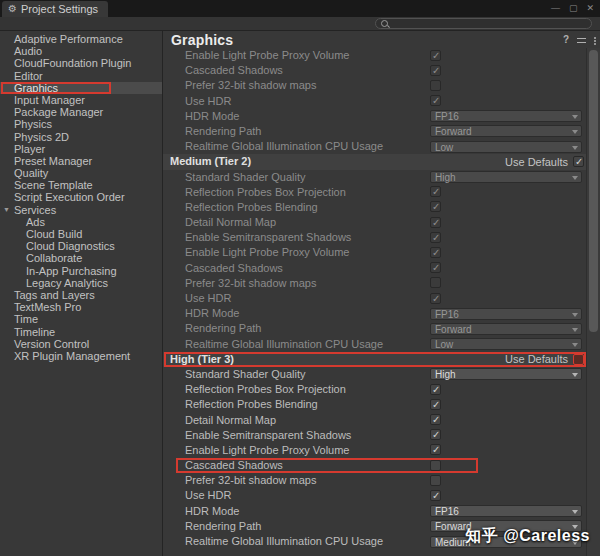 The image size is (600, 556). What do you see at coordinates (574, 8) in the screenshot?
I see `maximize-icon: ▢` at bounding box center [574, 8].